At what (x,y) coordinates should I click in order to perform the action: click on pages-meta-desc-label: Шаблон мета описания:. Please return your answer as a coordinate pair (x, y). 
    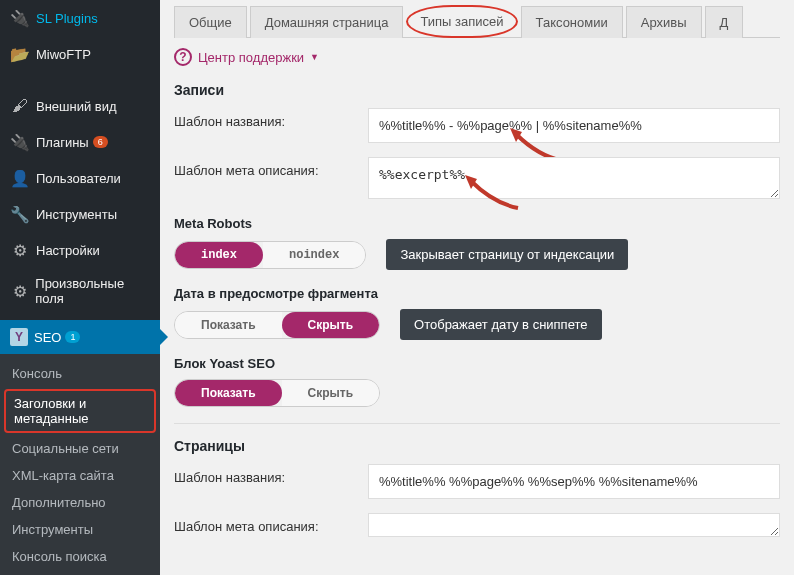
    Looking at the image, I should click on (271, 524).